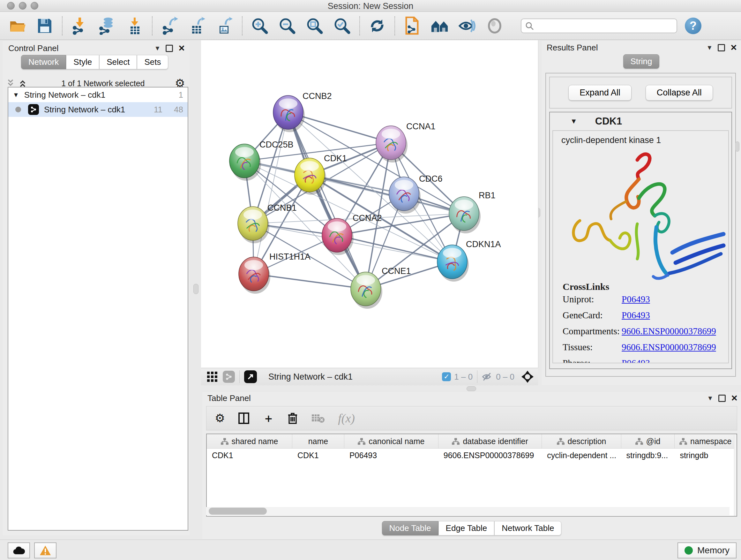 This screenshot has width=741, height=560. Describe the element at coordinates (412, 26) in the screenshot. I see `share-document-button` at that location.